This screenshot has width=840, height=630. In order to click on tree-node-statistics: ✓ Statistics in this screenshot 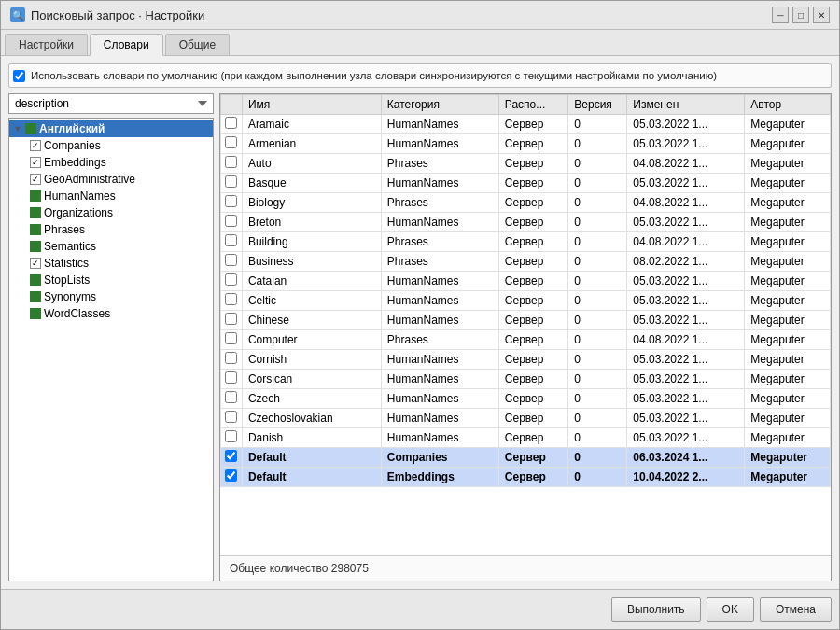, I will do `click(111, 263)`.